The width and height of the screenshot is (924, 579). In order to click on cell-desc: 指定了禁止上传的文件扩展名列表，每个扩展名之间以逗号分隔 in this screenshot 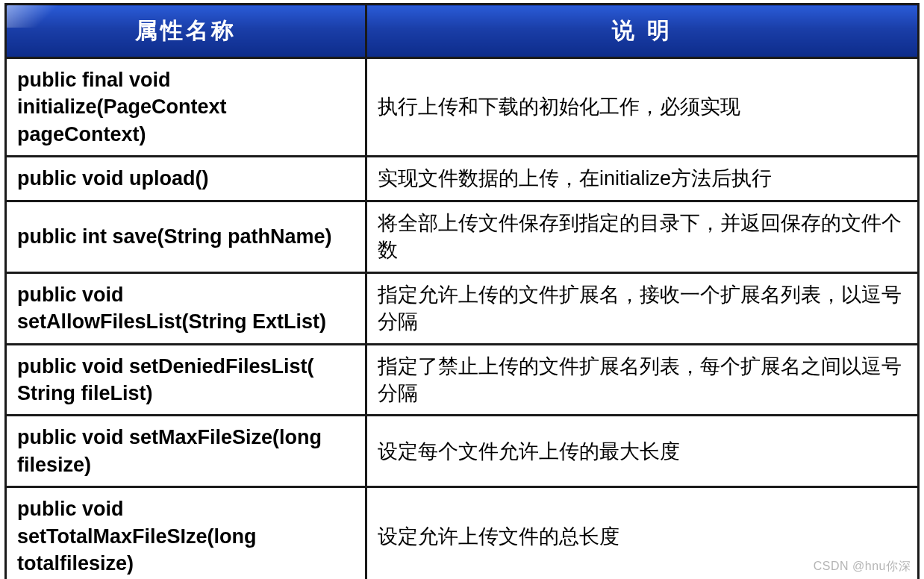, I will do `click(643, 380)`.